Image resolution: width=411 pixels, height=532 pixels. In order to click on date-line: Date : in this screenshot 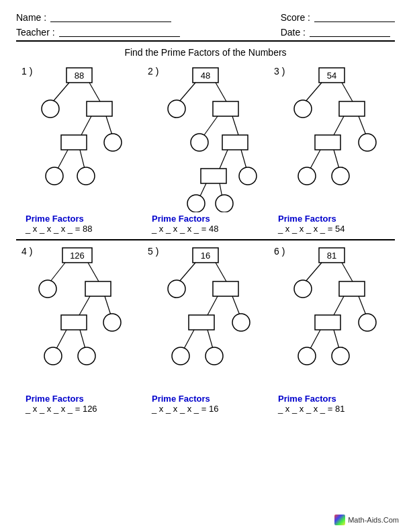, I will do `click(338, 32)`.